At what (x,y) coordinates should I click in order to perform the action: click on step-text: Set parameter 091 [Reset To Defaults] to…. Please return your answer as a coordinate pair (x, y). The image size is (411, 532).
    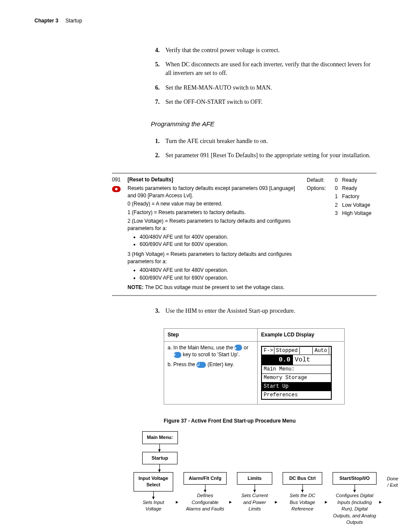
    Looking at the image, I should click on (268, 155).